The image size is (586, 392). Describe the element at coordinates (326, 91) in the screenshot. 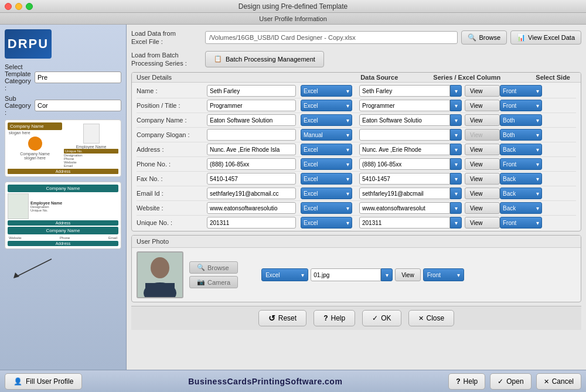

I see `source-select-0: Excel ▾` at that location.